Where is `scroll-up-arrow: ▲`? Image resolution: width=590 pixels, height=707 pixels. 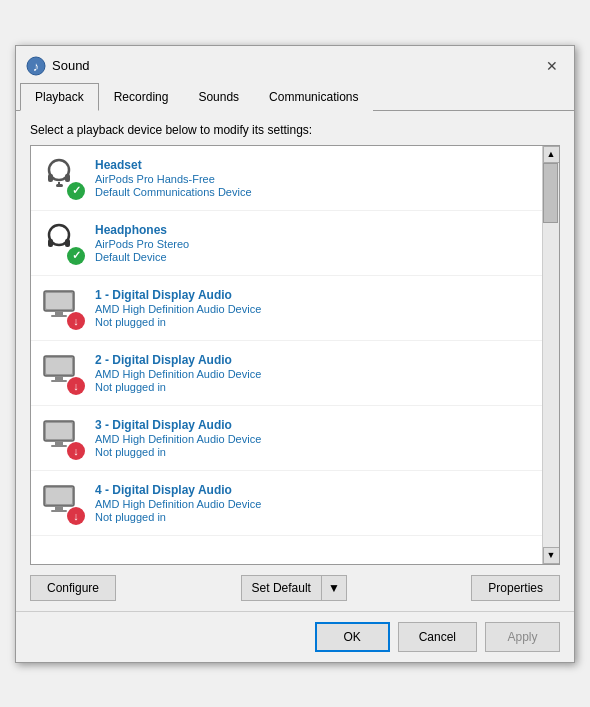 scroll-up-arrow: ▲ is located at coordinates (552, 154).